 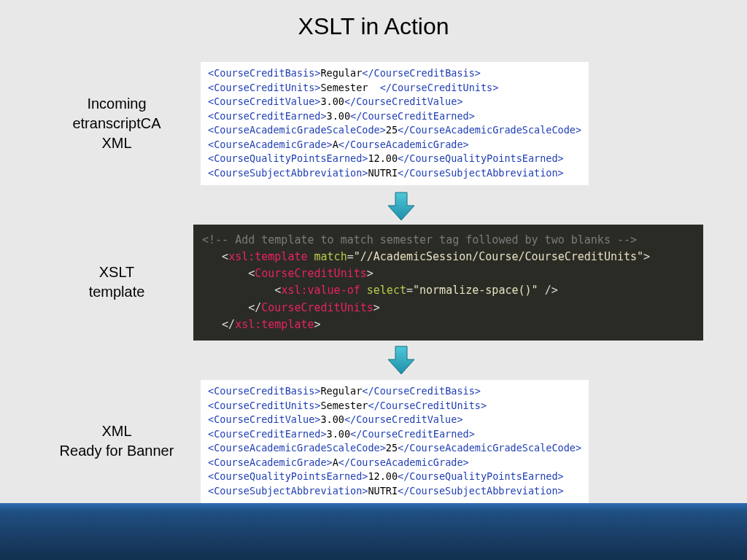 I want to click on label-incoming: IncomingetranscriptCAXML, so click(x=117, y=124).